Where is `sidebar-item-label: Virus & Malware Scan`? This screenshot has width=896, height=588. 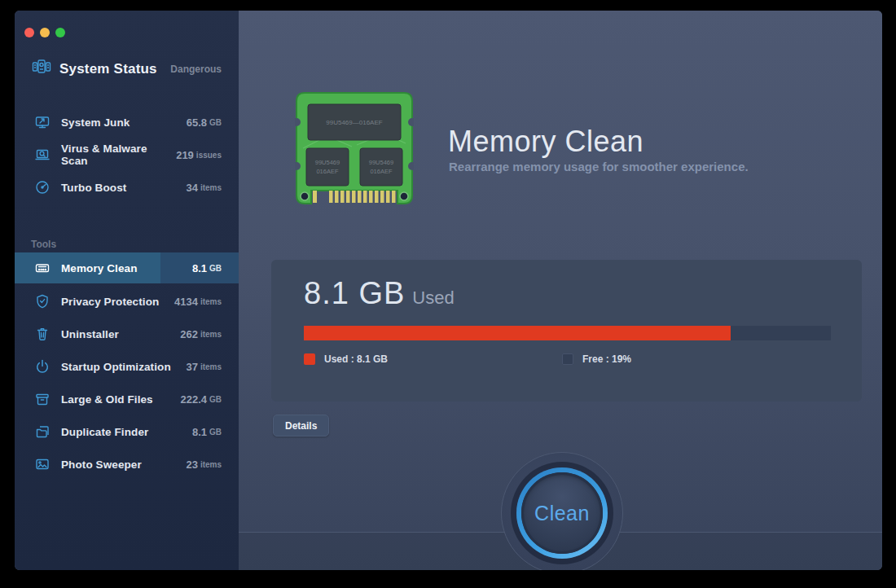 sidebar-item-label: Virus & Malware Scan is located at coordinates (119, 155).